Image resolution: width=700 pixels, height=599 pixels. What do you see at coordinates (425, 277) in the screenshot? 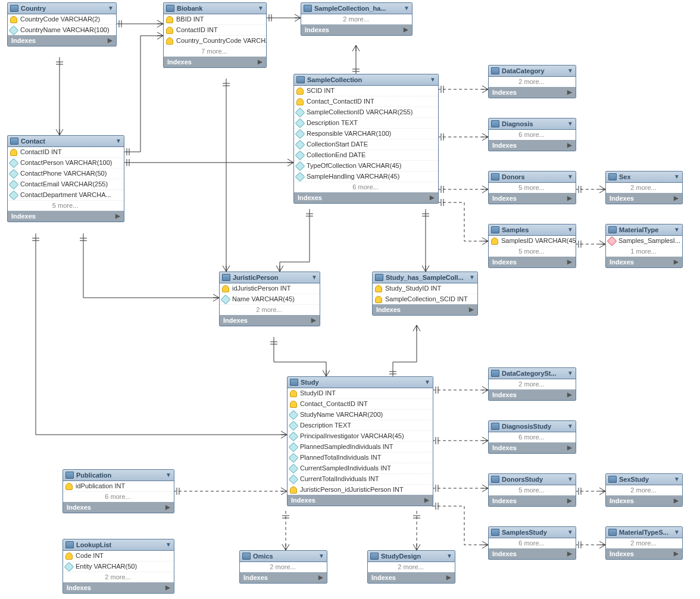
I see `entity-header: Study_has_SampleColl...▼` at bounding box center [425, 277].